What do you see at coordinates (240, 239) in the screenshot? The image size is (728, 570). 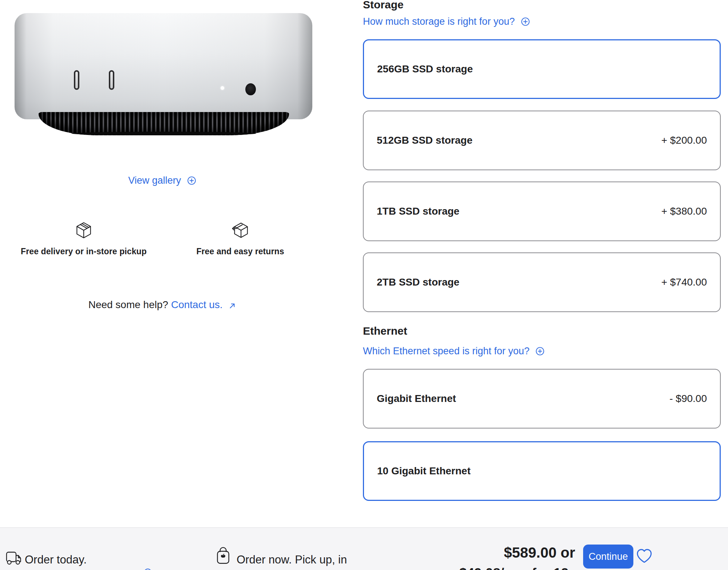 I see `feature-free-returns: Free and easy returns` at bounding box center [240, 239].